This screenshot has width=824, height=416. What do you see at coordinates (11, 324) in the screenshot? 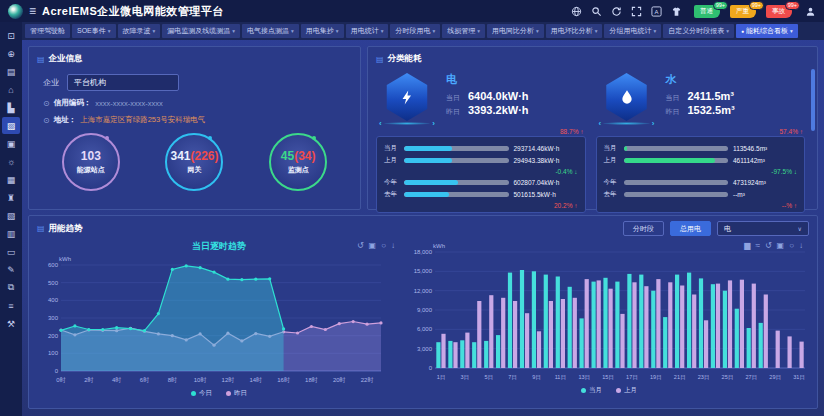
I see `tools-icon: ⚒` at bounding box center [11, 324].